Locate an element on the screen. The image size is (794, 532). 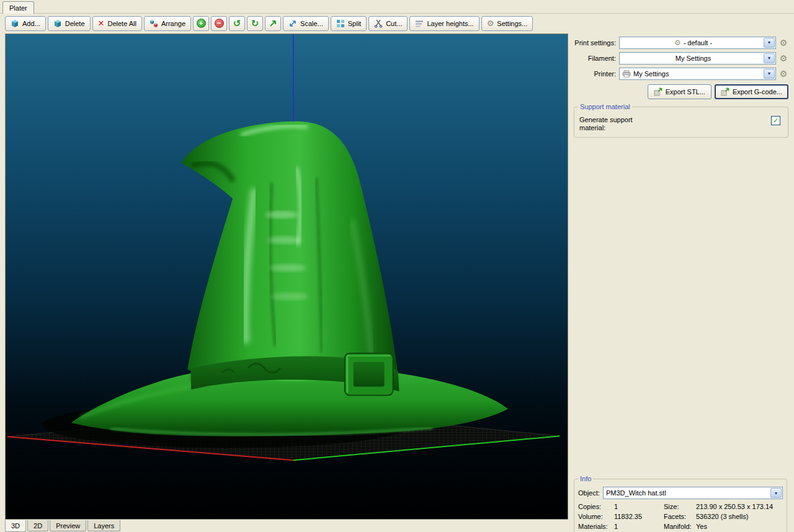
object-info-grid: Copies: 1 Size: 213.90 x 250.53 x 173.14… is located at coordinates (680, 516).